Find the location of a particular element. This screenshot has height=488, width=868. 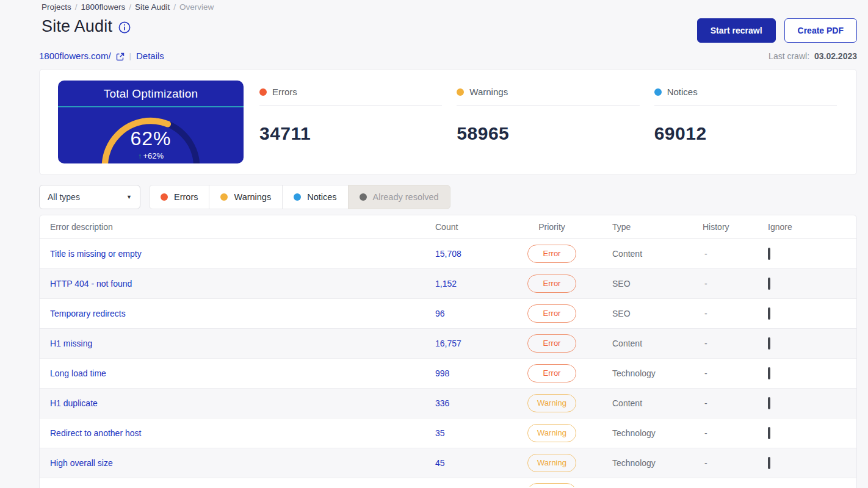

details-link: Details is located at coordinates (150, 56).